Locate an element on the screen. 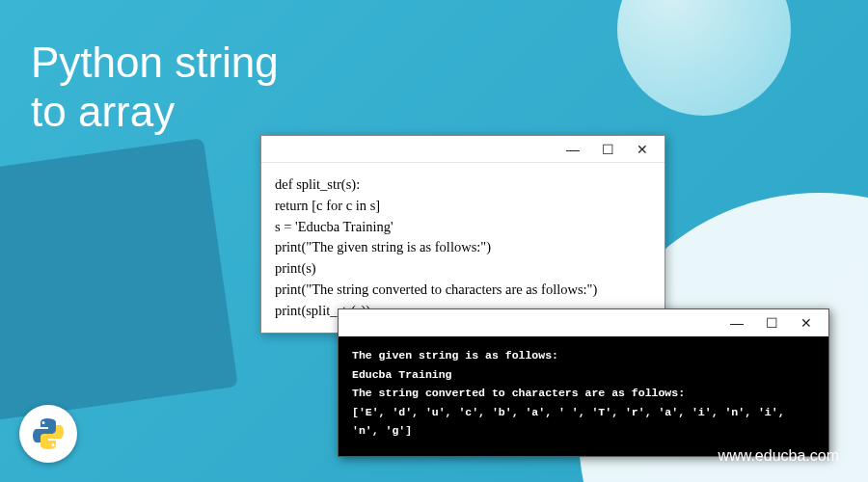 The height and width of the screenshot is (482, 868). python-icon is located at coordinates (48, 434).